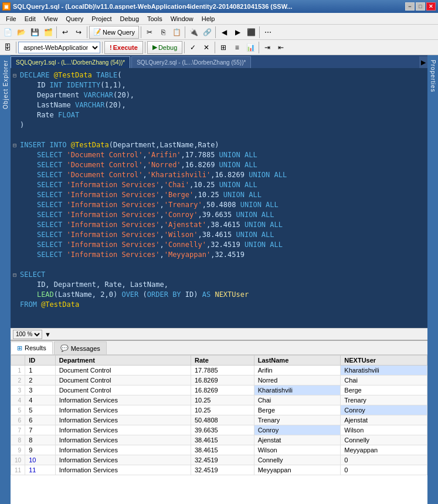 The image size is (438, 504). I want to click on table-row: 33Document Control16.8269KharatishviliBe…, so click(219, 391).